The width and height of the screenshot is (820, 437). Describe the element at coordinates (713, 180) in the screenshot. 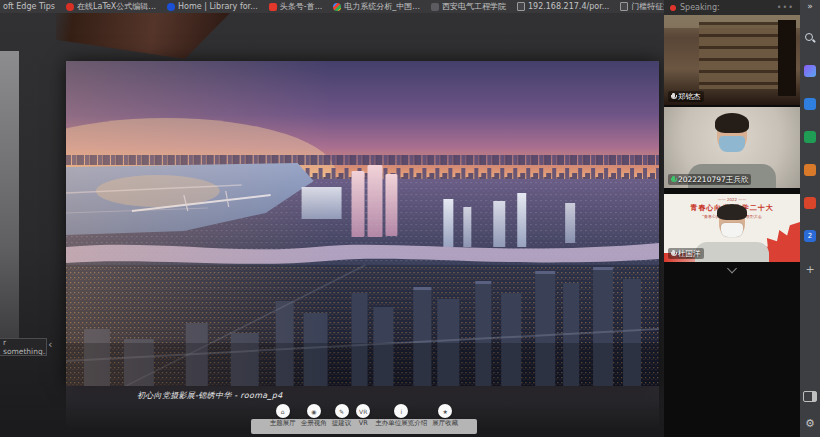

I see `participant-name: 2022210797王兵欣` at that location.